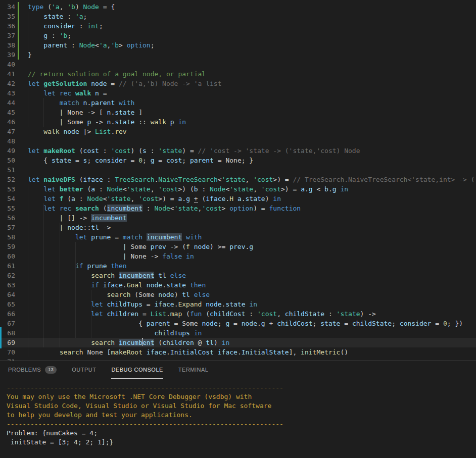 The image size is (476, 458). I want to click on code-line: 41// return solution of a goal node, or …, so click(238, 74).